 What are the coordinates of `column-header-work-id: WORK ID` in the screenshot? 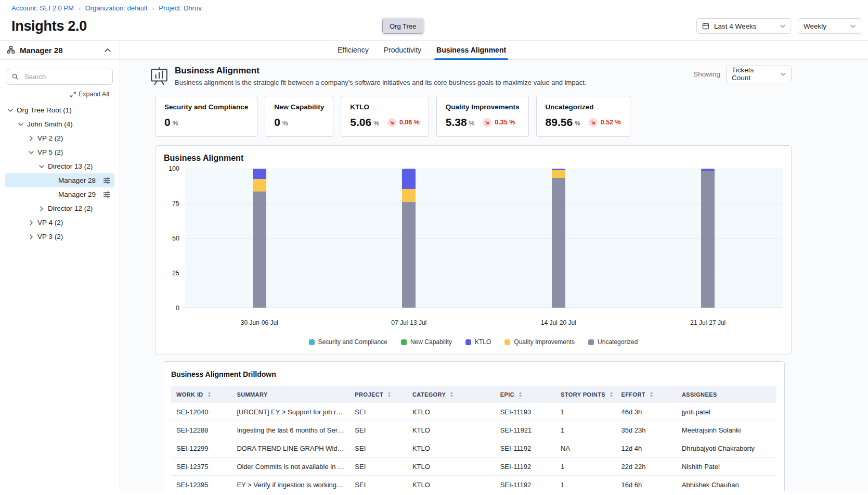 It's located at (201, 395).